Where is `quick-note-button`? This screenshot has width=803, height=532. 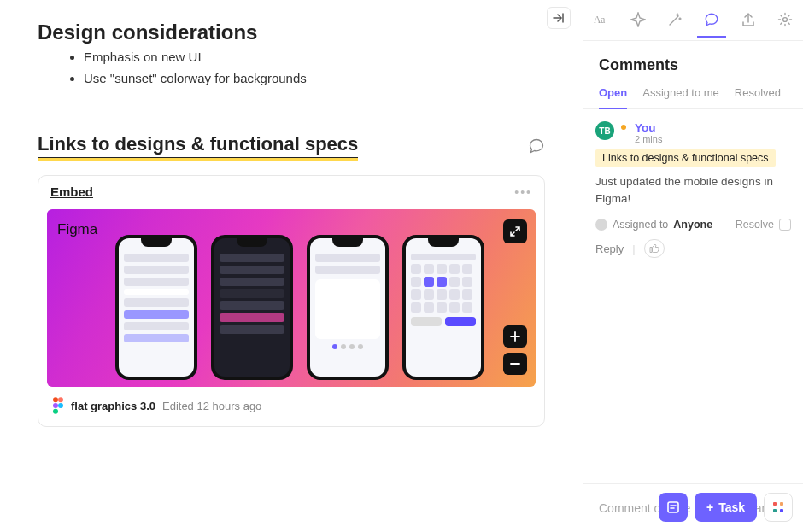
quick-note-button is located at coordinates (673, 507).